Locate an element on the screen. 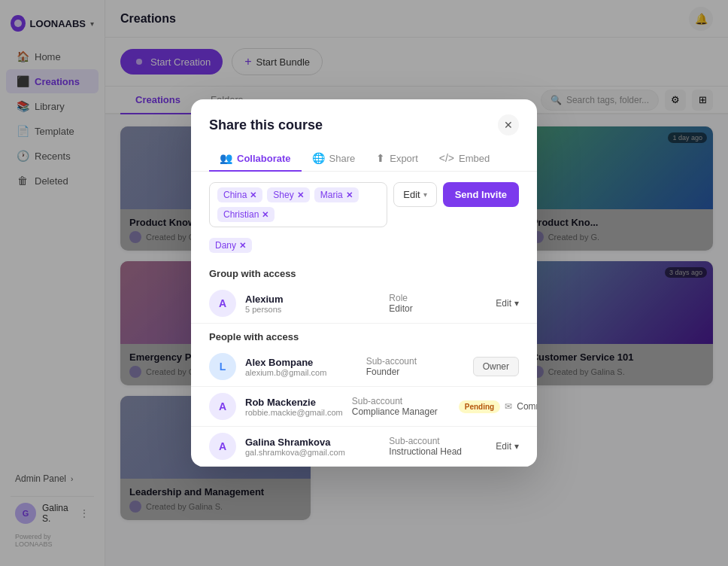 This screenshot has height=566, width=728. tags-input: China ✕ Shey ✕ Maria ✕ Christian ✕ is located at coordinates (298, 205).